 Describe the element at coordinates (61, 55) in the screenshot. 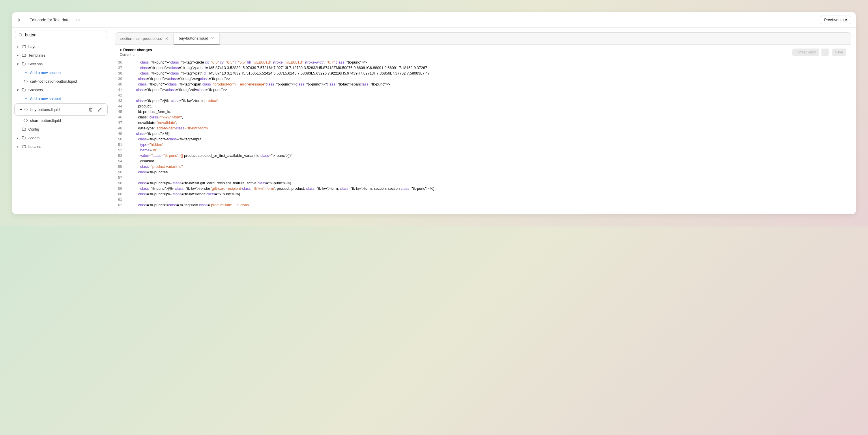

I see `folder-templates: ▸ Templates` at that location.